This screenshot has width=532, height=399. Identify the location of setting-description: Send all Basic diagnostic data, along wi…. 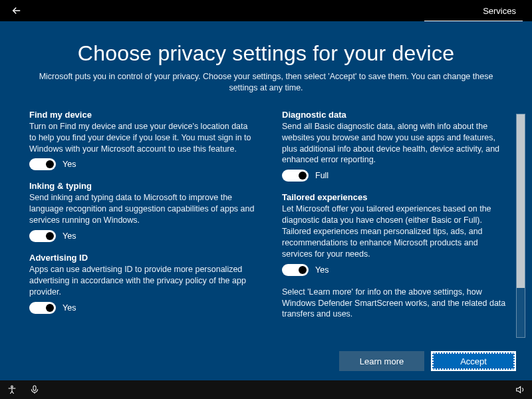
(395, 144).